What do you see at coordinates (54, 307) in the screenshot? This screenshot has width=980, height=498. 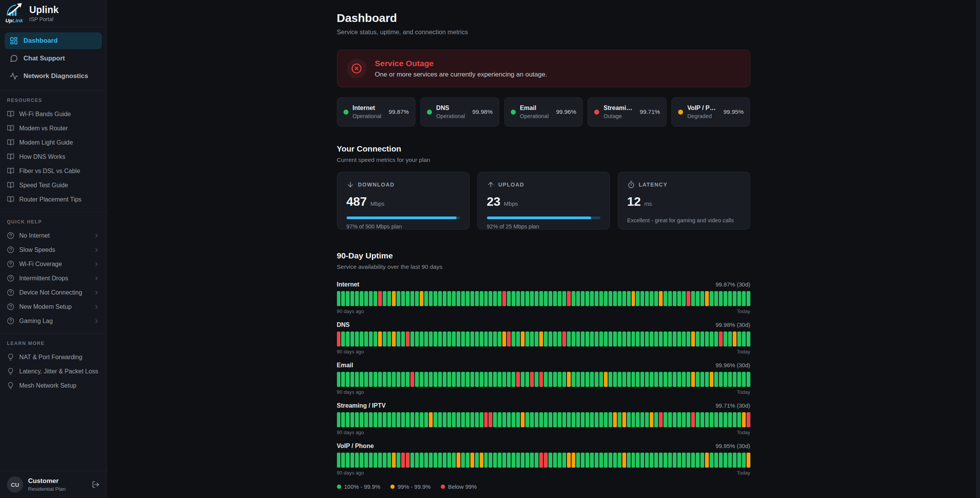 I see `quick-help-item-new-modem-setup: New Modem Setup` at bounding box center [54, 307].